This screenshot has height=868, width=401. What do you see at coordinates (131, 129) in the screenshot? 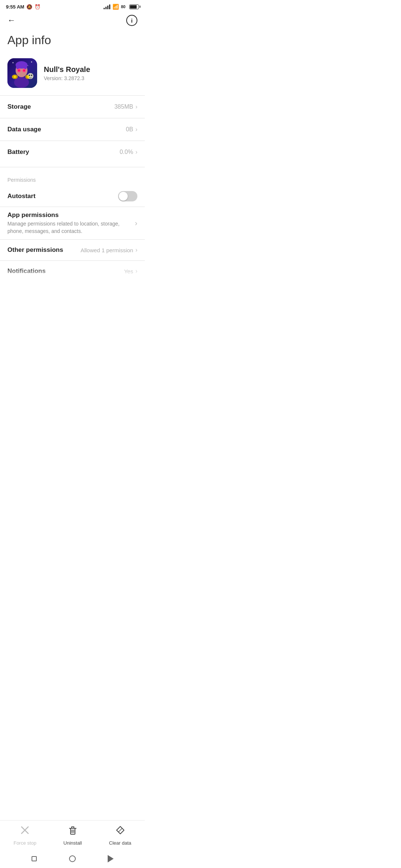
I see `data-usage-value-container: 0B ›` at bounding box center [131, 129].